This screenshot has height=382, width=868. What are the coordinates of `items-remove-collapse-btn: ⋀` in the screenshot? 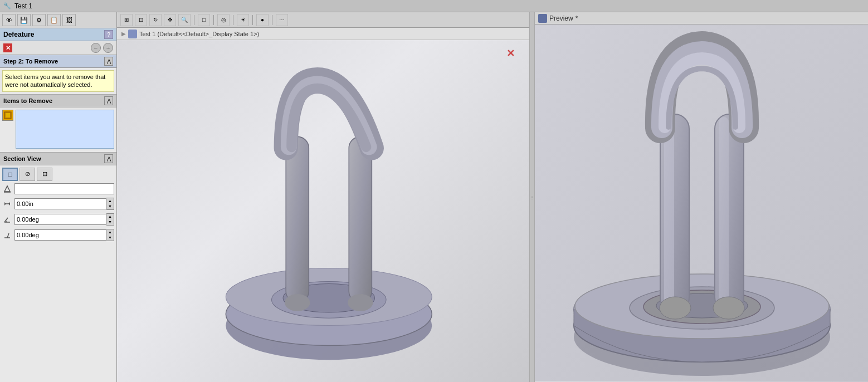 It's located at (109, 101).